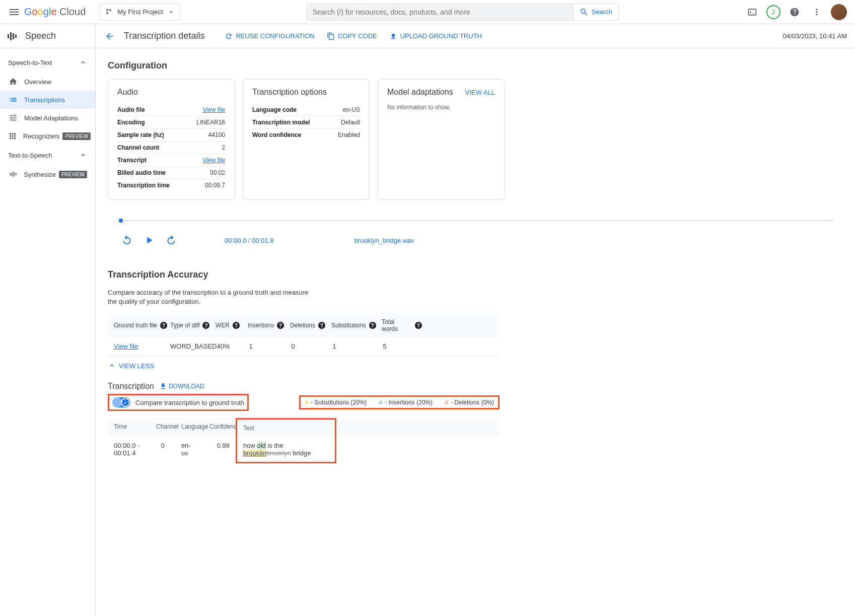 This screenshot has height=616, width=855. Describe the element at coordinates (795, 12) in the screenshot. I see `help-icon` at that location.